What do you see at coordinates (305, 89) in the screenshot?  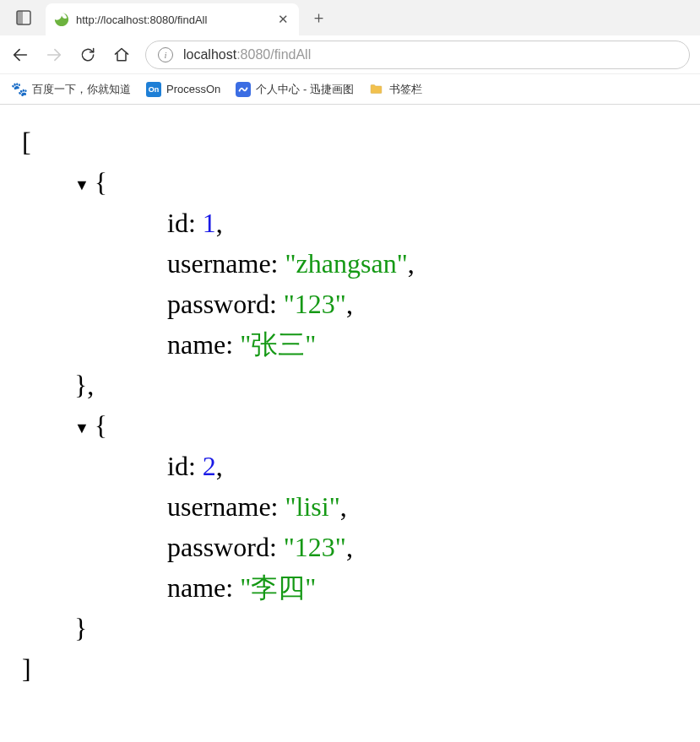 I see `bookmark-label: 个人中心 - 迅捷画图` at bounding box center [305, 89].